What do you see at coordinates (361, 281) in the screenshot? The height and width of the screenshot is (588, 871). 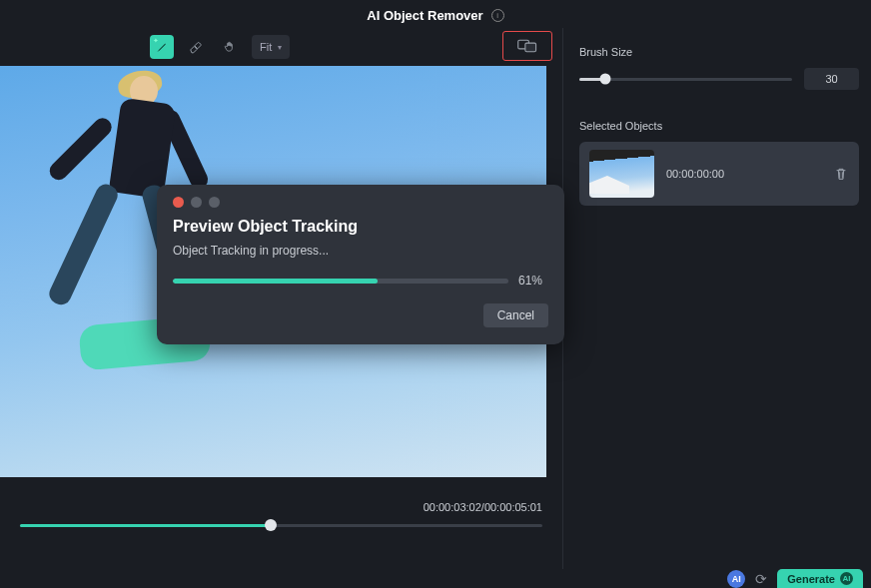 I see `progress-row: 61%` at bounding box center [361, 281].